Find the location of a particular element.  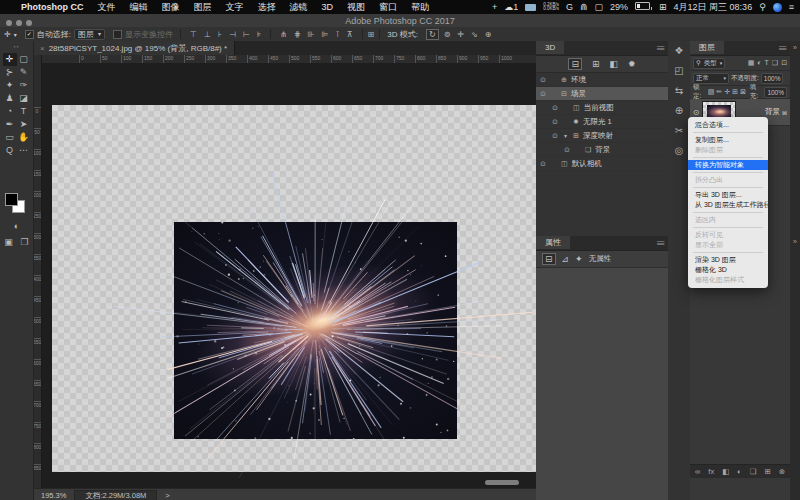

lock-transparency-icon: ▨ is located at coordinates (712, 92).